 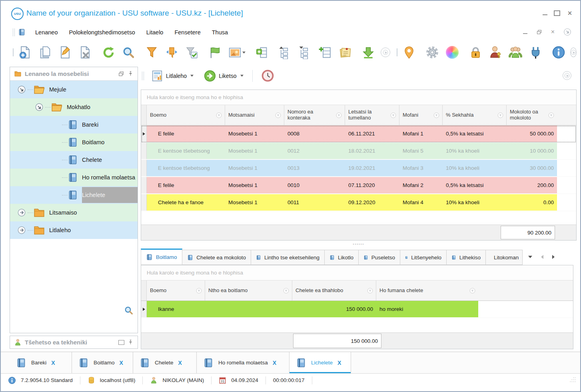 I want to click on search-icon, so click(x=129, y=310).